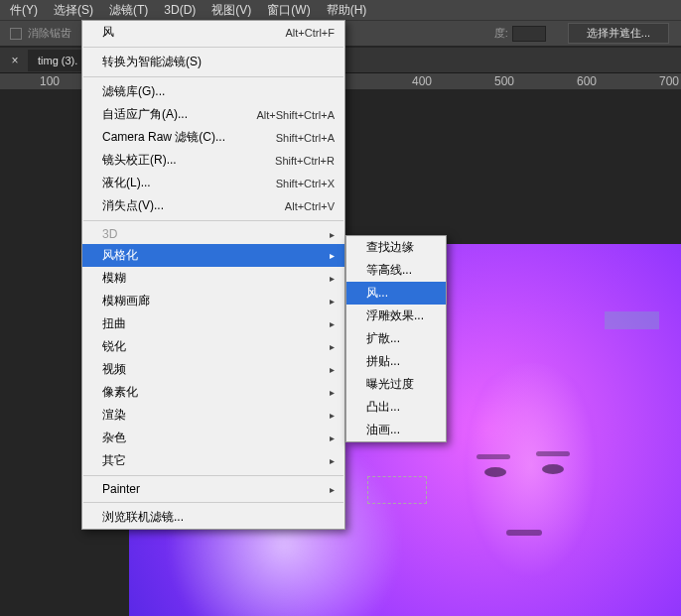 This screenshot has width=681, height=616. What do you see at coordinates (504, 81) in the screenshot?
I see `ruler-tick: 500` at bounding box center [504, 81].